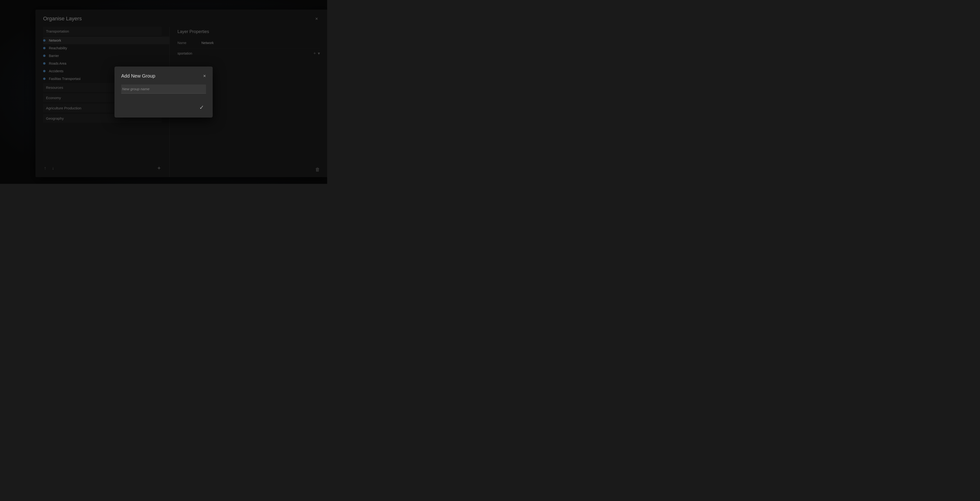 The width and height of the screenshot is (980, 501). I want to click on confirm-button: ✓, so click(202, 107).